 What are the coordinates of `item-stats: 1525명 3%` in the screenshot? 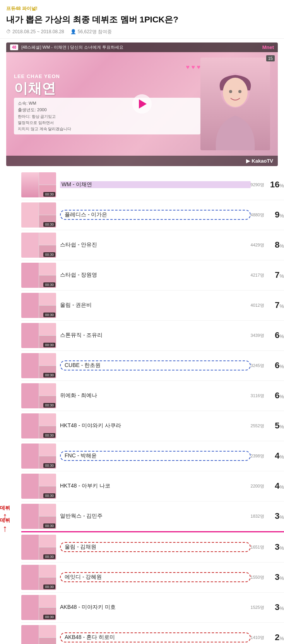 It's located at (267, 607).